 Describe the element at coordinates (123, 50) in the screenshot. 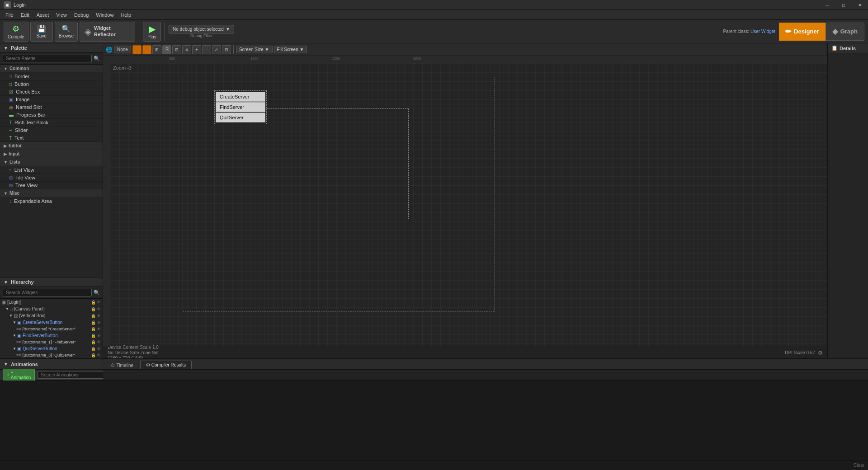

I see `none-button: None` at that location.